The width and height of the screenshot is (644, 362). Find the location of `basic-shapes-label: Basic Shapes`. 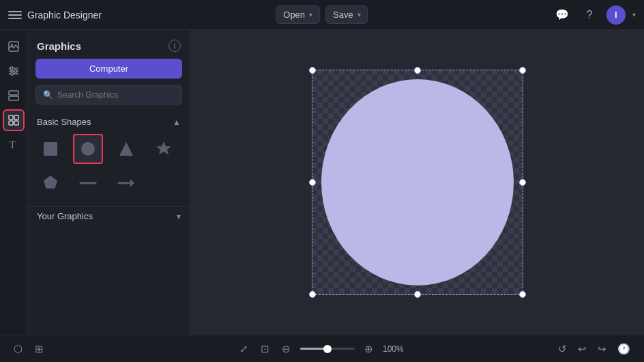

basic-shapes-label: Basic Shapes is located at coordinates (64, 122).